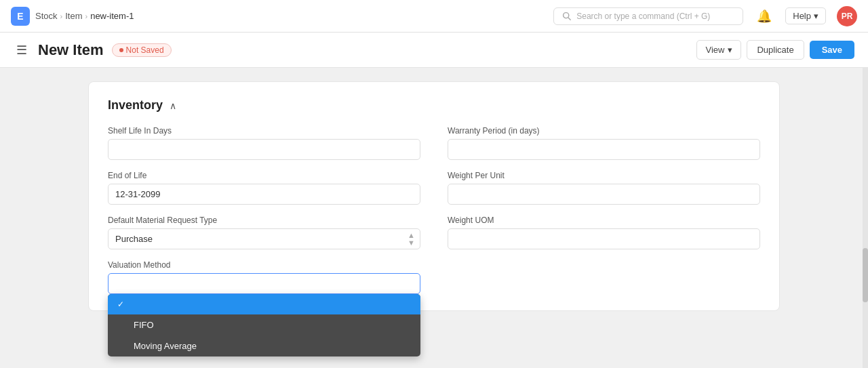  I want to click on toolbar-left: ☰ New Item Not Saved, so click(92, 50).